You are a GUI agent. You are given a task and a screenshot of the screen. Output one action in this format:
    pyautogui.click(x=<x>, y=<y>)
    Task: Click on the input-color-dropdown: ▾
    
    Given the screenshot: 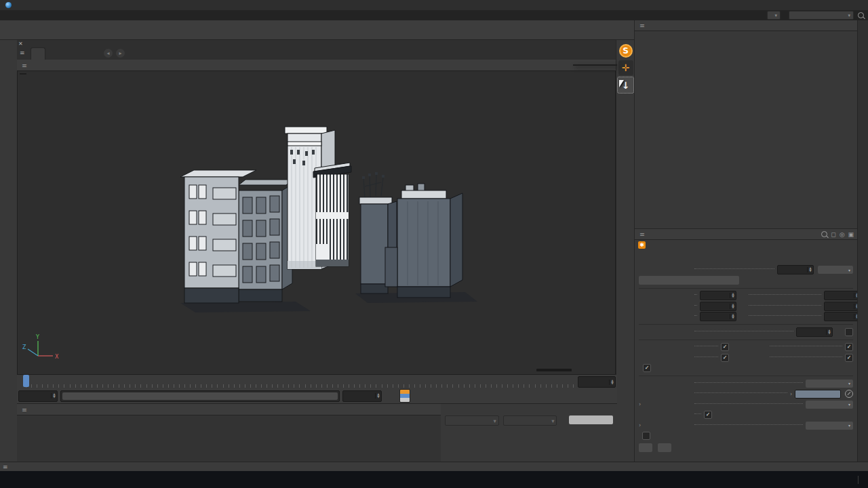 What is the action you would take?
    pyautogui.click(x=829, y=426)
    